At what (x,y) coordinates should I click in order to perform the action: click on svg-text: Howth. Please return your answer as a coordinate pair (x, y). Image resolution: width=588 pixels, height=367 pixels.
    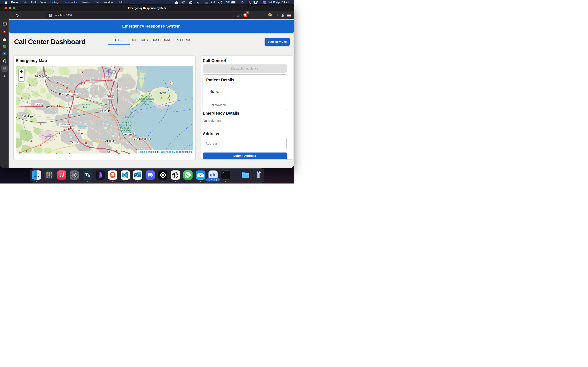
    Looking at the image, I should click on (163, 93).